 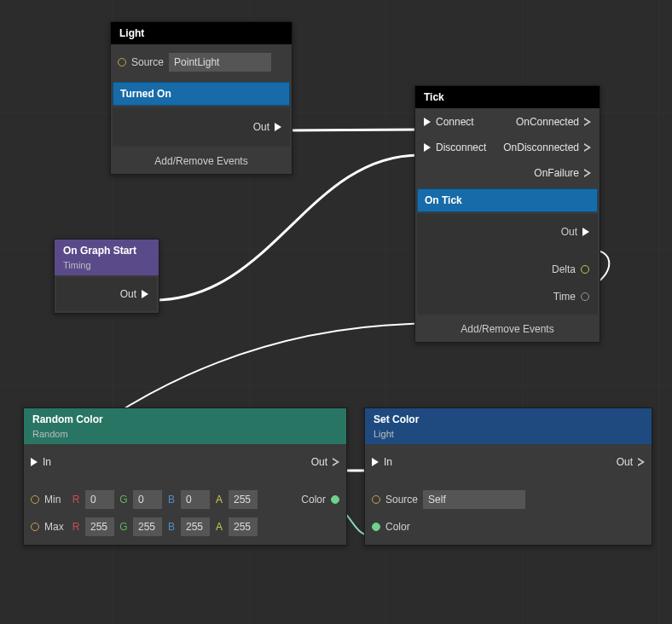 I want to click on node-on-graph-start: On Graph Start Timing Out, so click(x=107, y=276).